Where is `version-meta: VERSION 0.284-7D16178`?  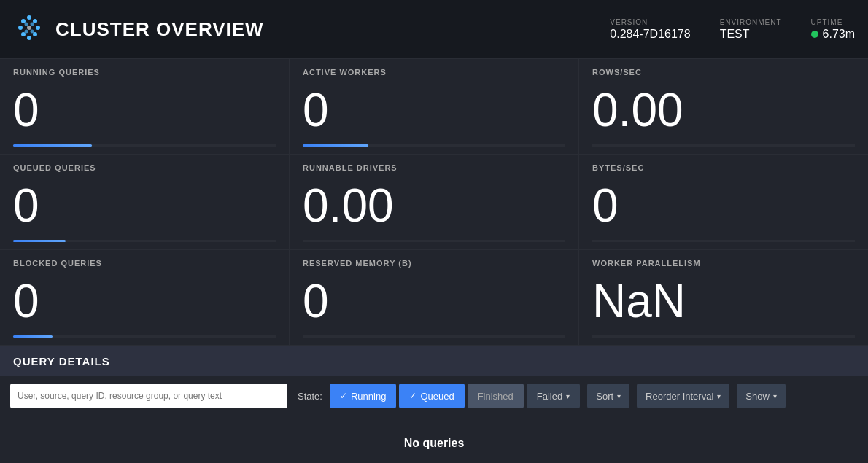 version-meta: VERSION 0.284-7D16178 is located at coordinates (650, 29).